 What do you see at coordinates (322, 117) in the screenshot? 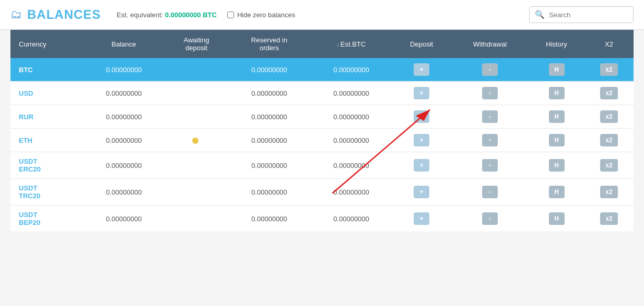
I see `table-row: RUR0.000000000.000000000.00000000+-Hx2` at bounding box center [322, 117].